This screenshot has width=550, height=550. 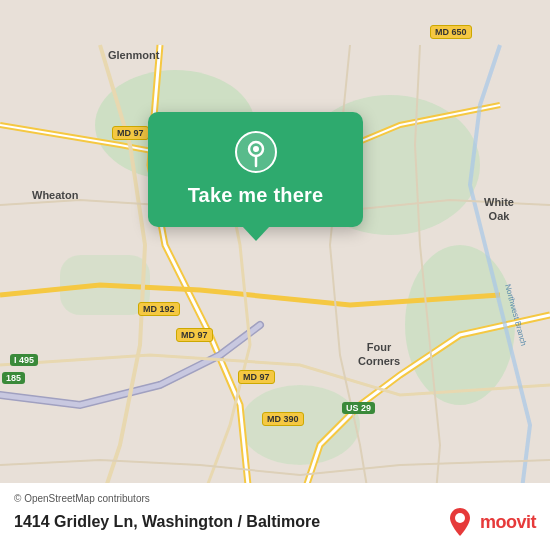 I want to click on road-label-md97-bot: MD 97, so click(x=256, y=377).